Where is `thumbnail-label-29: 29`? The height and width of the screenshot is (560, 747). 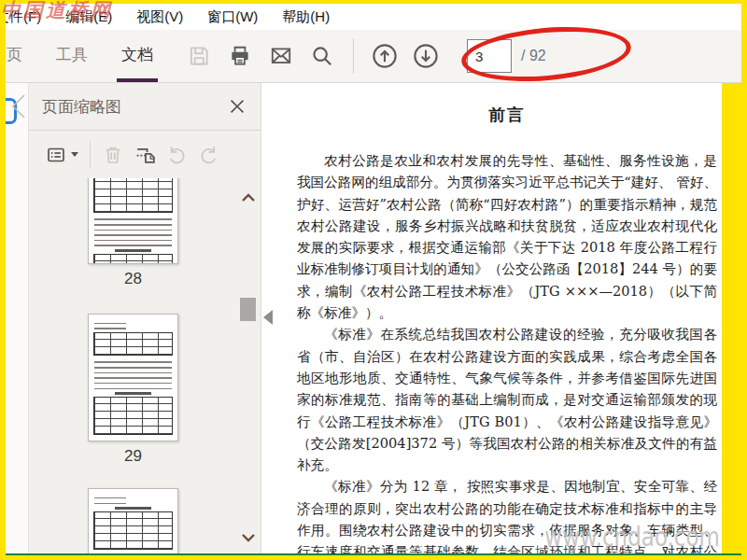
thumbnail-label-29: 29 is located at coordinates (133, 456).